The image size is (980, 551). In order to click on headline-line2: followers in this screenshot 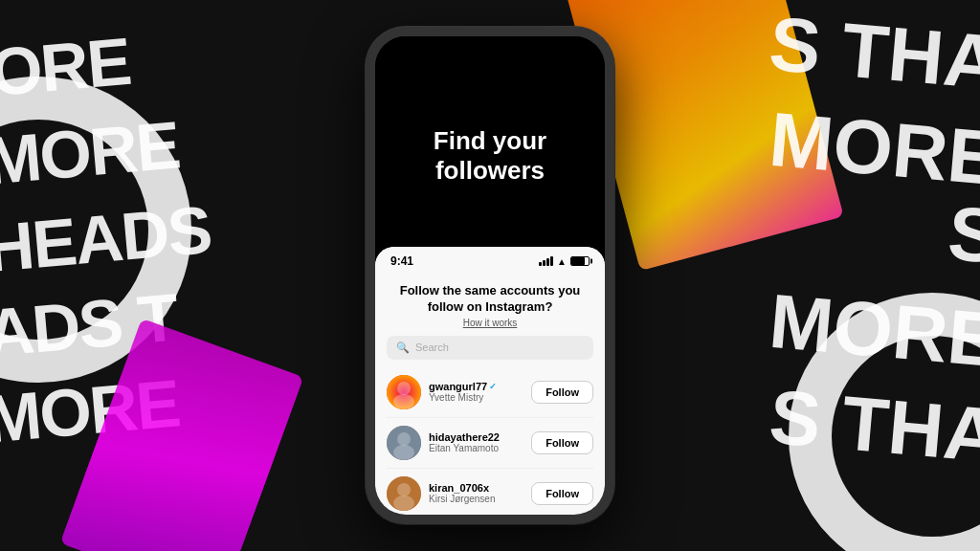, I will do `click(490, 170)`.